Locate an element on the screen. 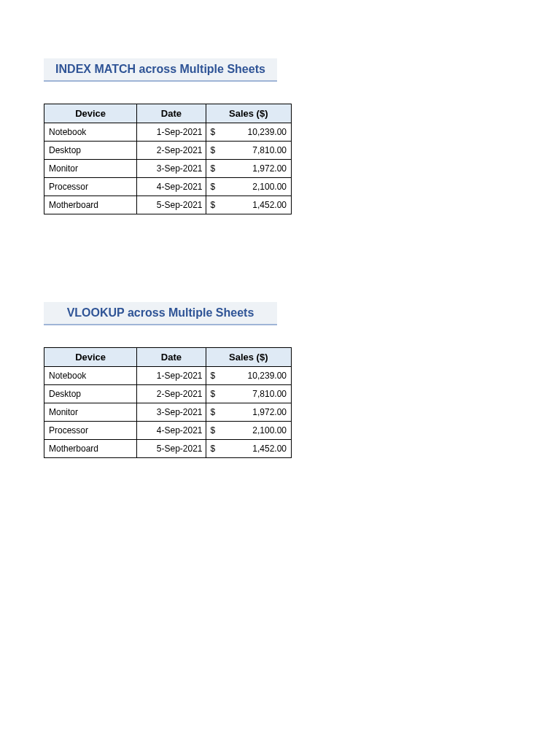 The width and height of the screenshot is (560, 747). table-body-1: Notebook1-Sep-2021$10,239.00Desktop2-Sep… is located at coordinates (168, 169).